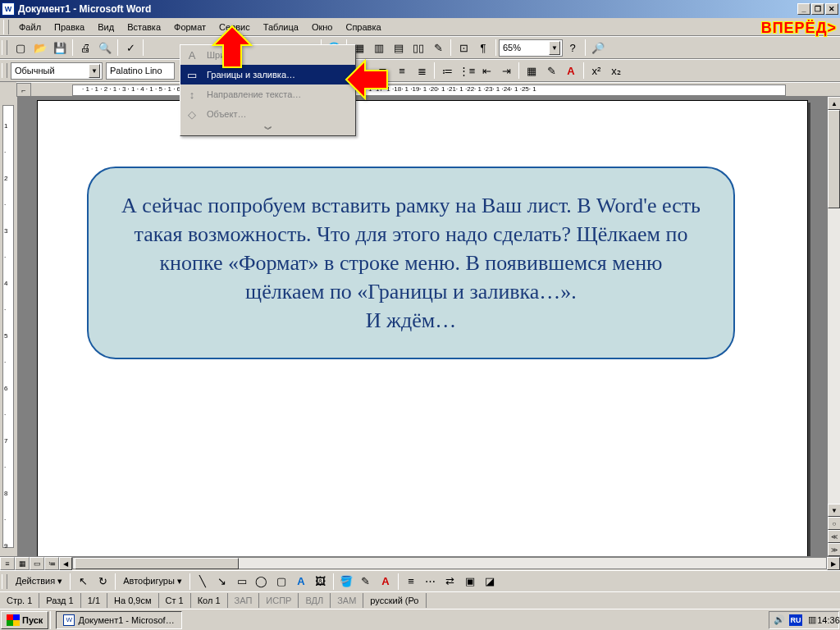  I want to click on status-trk: ИСПР, so click(279, 600).